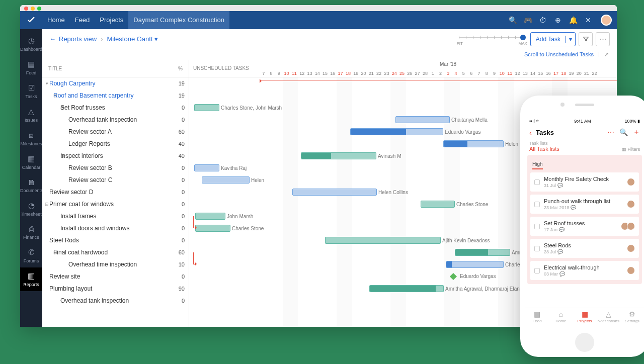 This screenshot has height=364, width=644. I want to click on search-icon: 🔍, so click(513, 20).